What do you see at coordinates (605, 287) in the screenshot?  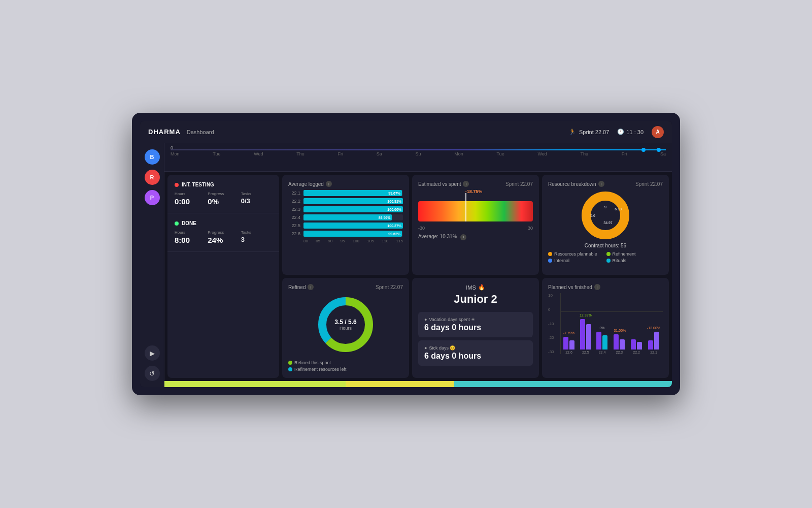 I see `planned-title: Planned vs finished i` at bounding box center [605, 287].